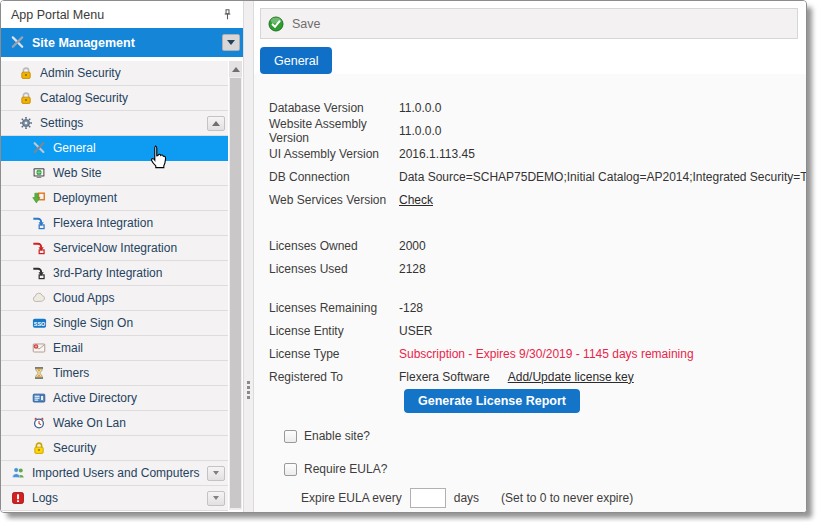  I want to click on field-label: Database Version, so click(334, 108).